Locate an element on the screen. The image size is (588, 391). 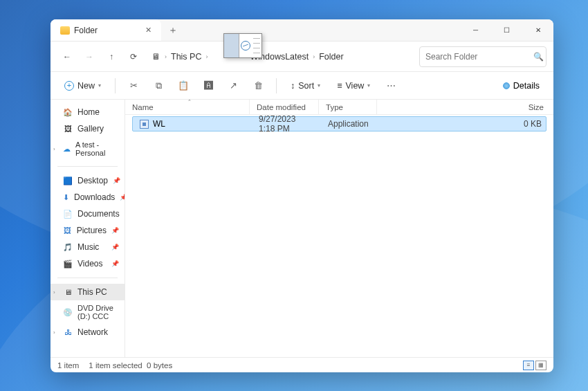
compat-badge is located at coordinates (243, 46).